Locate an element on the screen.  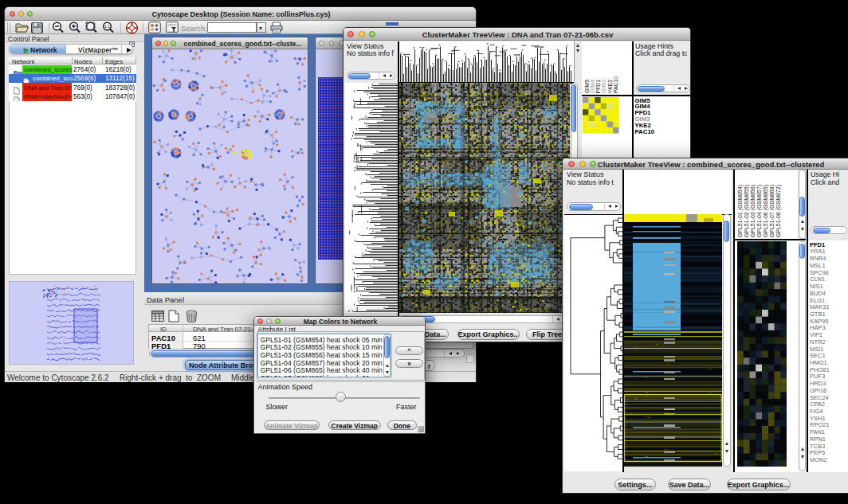
svg-text: 1:1 is located at coordinates (107, 26).